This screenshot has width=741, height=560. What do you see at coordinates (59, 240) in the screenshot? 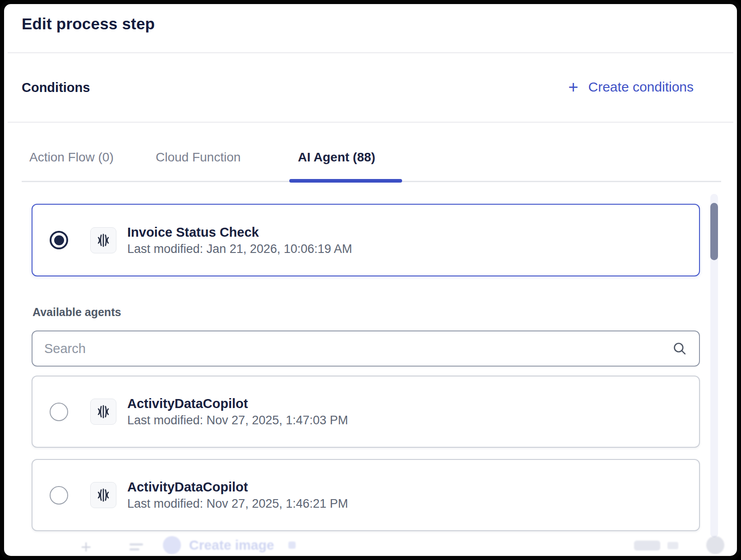
I see `radio-dot` at bounding box center [59, 240].